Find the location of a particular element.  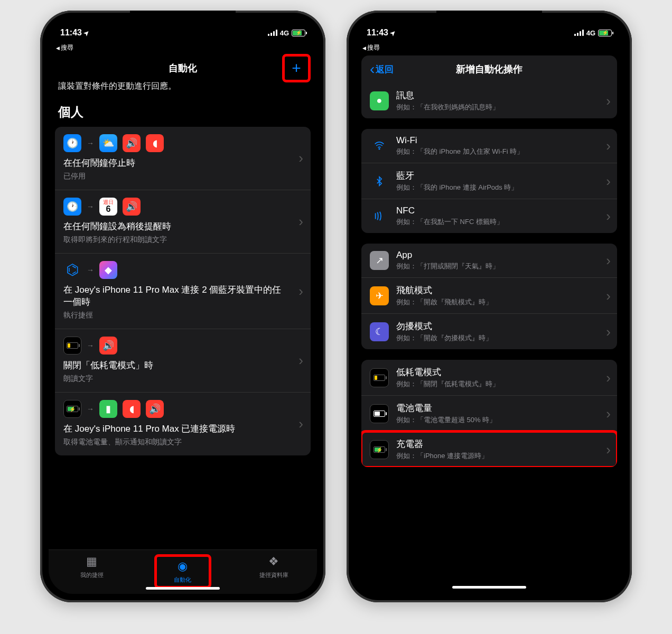

automation-item: 🕐 週日6 🔊 在任何鬧鐘設為稍後提醒時 取得即將到來的行程和朗讀文字 is located at coordinates (183, 222).